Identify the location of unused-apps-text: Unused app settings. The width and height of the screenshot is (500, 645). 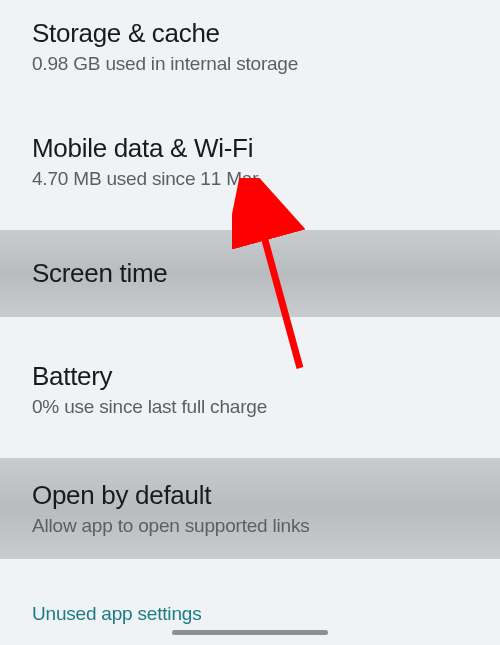
(250, 614).